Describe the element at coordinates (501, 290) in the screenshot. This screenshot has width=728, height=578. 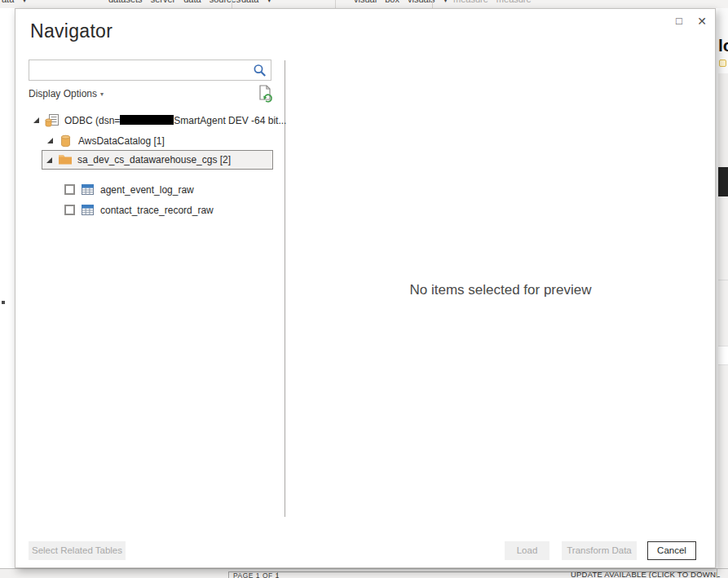
I see `preview-empty-message: No items selected for preview` at that location.